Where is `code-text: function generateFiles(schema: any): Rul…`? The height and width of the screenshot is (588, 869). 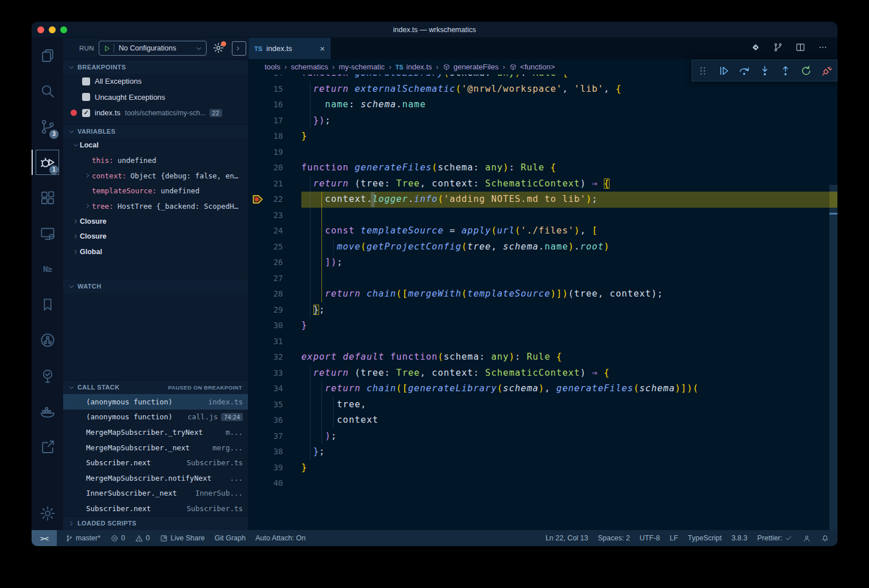 code-text: function generateFiles(schema: any): Rul… is located at coordinates (569, 168).